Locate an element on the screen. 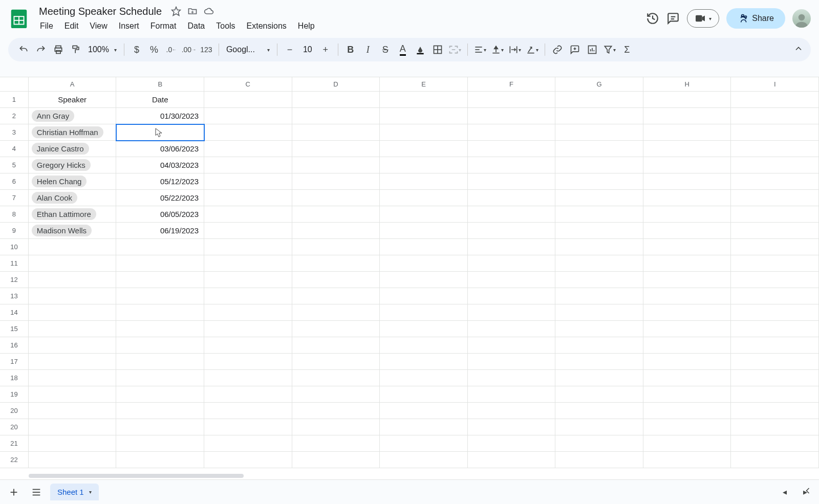  cell: Alan Cook is located at coordinates (73, 198).